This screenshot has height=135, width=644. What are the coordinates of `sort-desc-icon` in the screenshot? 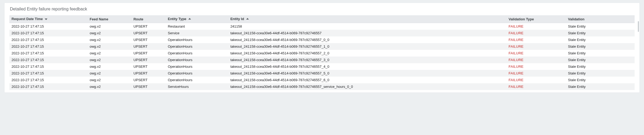 It's located at (46, 19).